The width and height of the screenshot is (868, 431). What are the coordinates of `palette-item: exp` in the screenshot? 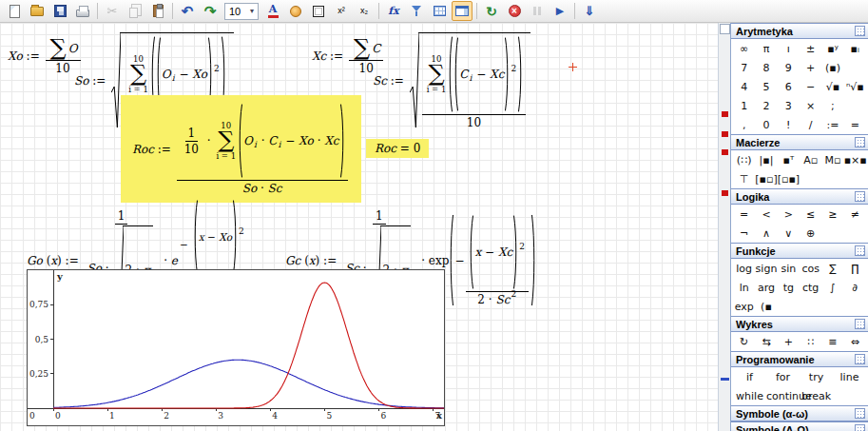 It's located at (743, 306).